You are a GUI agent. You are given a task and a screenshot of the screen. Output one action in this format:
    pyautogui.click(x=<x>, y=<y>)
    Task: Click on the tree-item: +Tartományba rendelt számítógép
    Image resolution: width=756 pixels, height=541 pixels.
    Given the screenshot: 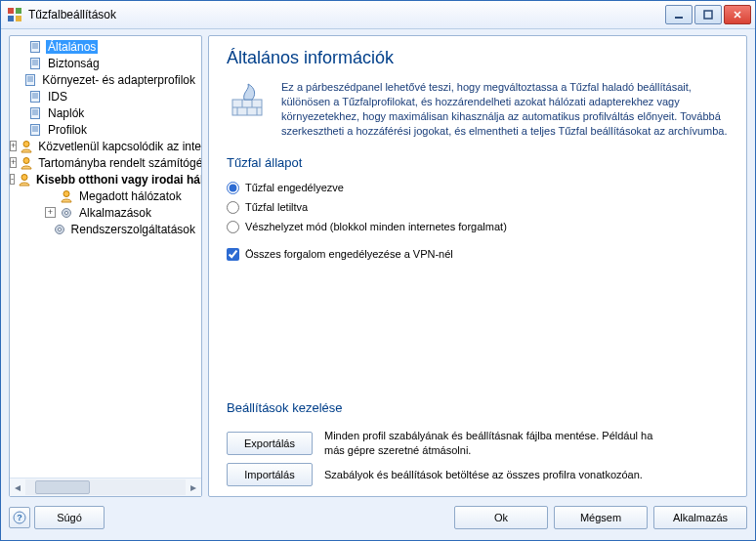 What is the action you would take?
    pyautogui.click(x=105, y=162)
    